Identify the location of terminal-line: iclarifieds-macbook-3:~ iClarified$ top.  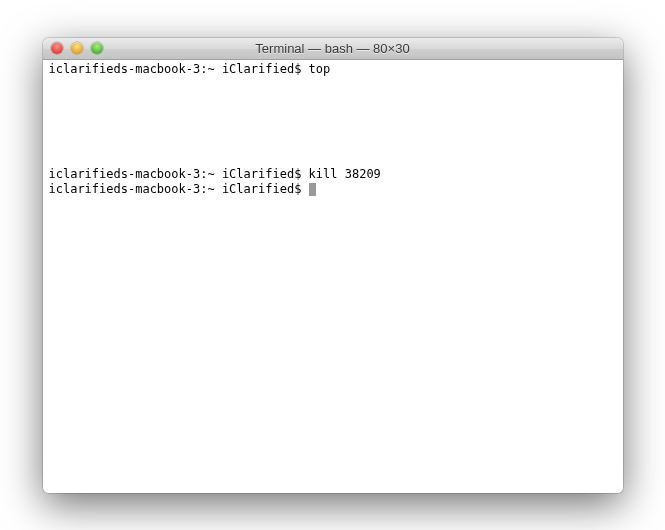
(333, 70).